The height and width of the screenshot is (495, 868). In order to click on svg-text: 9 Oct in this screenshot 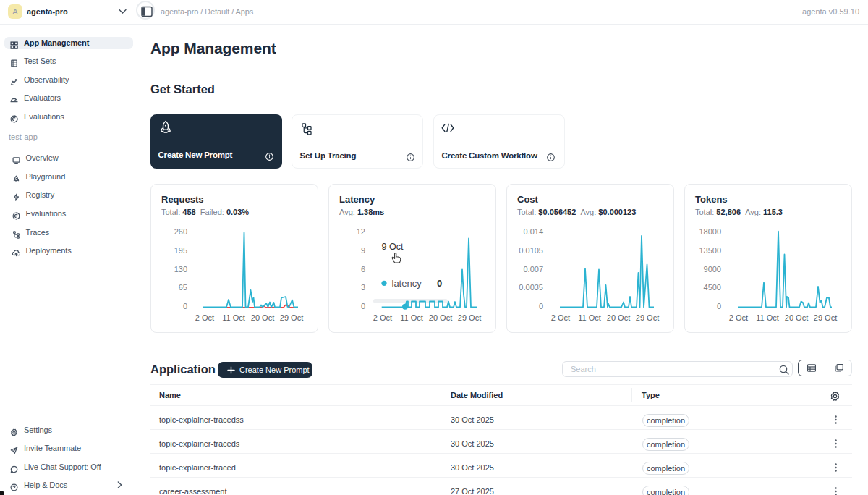, I will do `click(393, 247)`.